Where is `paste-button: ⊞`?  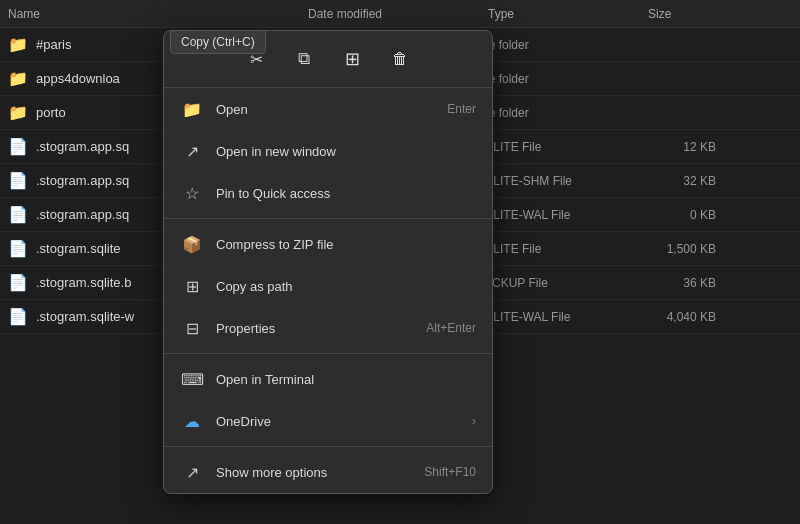 paste-button: ⊞ is located at coordinates (352, 59).